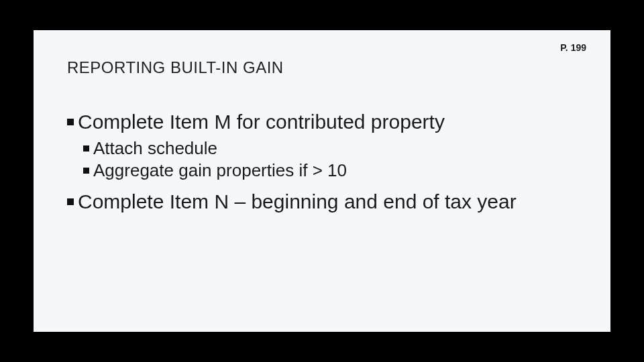 This screenshot has width=644, height=362. What do you see at coordinates (325, 202) in the screenshot?
I see `bullet-level1: Complete Item N – beginning and end of t…` at bounding box center [325, 202].